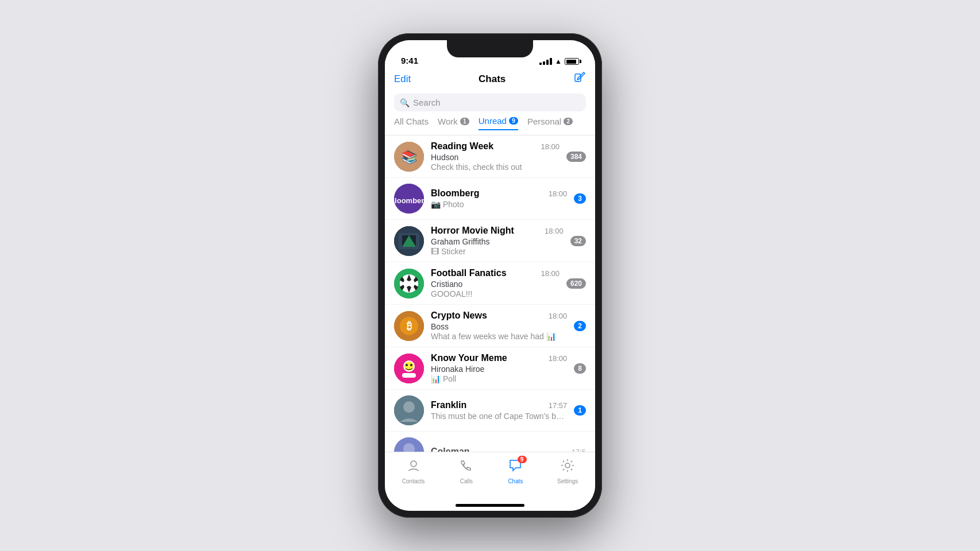 This screenshot has width=980, height=551. Describe the element at coordinates (546, 61) in the screenshot. I see `signal-icon` at that location.